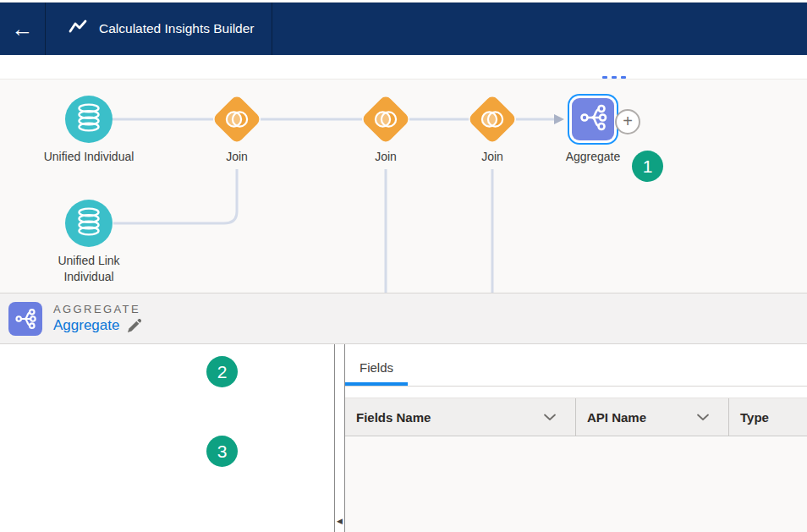  I want to click on app-title-tab: Calculated Insights Builder, so click(159, 29).